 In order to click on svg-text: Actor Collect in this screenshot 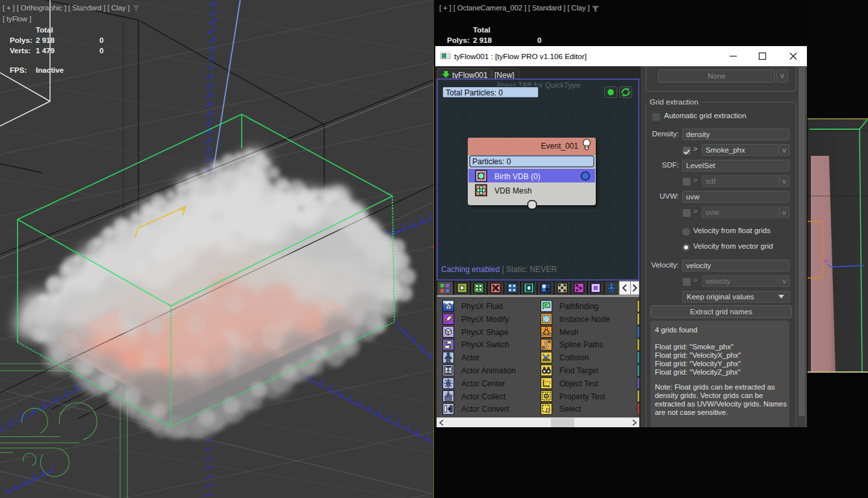, I will do `click(483, 397)`.